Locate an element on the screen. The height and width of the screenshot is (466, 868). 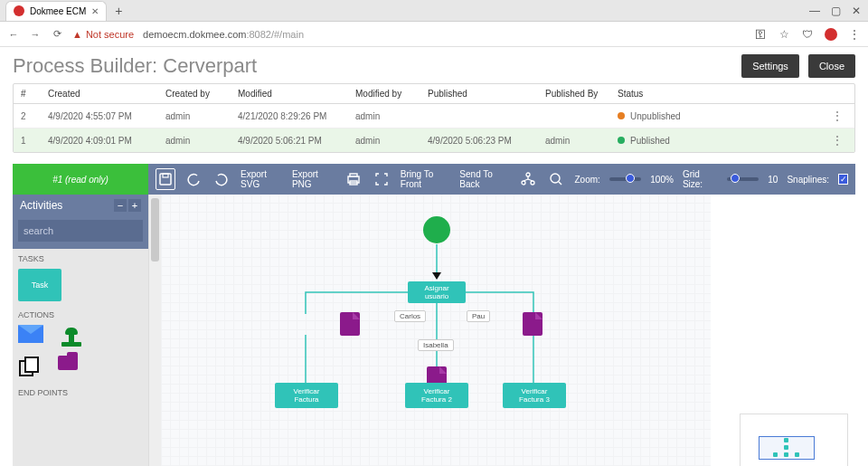
cell-num: 1 is located at coordinates (34, 141).